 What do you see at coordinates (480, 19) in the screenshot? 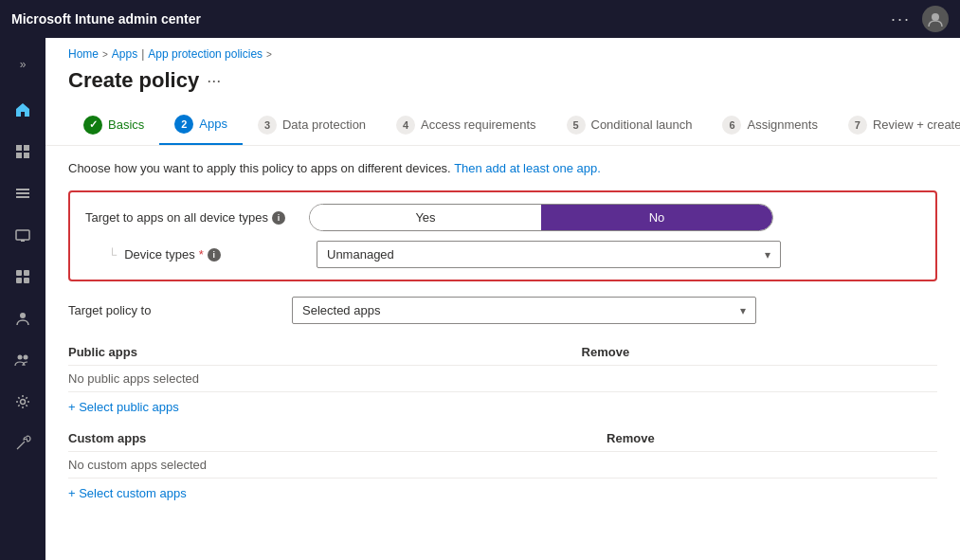
I see `topbar: Microsoft Intune admin center ···` at bounding box center [480, 19].